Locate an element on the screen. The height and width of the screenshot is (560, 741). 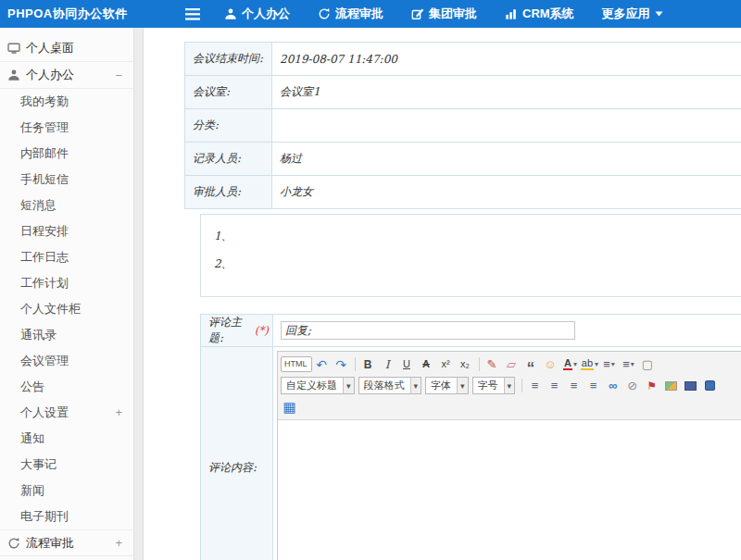
sidebar-item: 会议管理 is located at coordinates (67, 361).